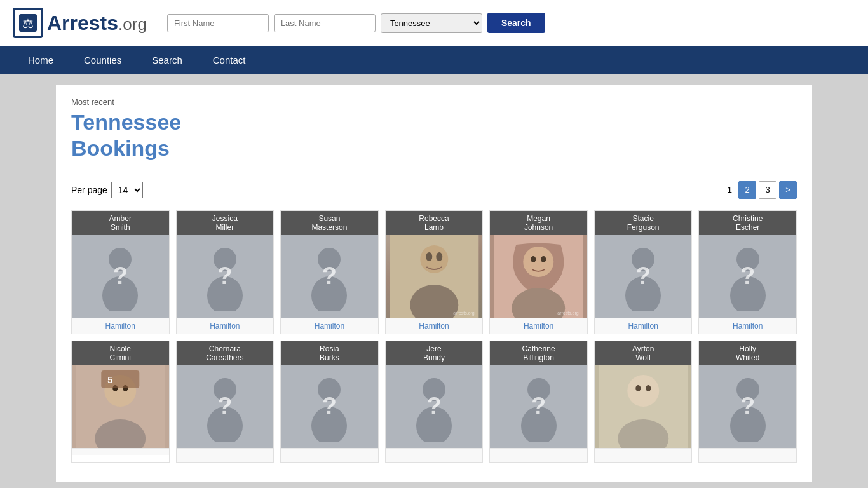 This screenshot has height=488, width=868. What do you see at coordinates (643, 223) in the screenshot?
I see `card-name: StacieFerguson` at bounding box center [643, 223].